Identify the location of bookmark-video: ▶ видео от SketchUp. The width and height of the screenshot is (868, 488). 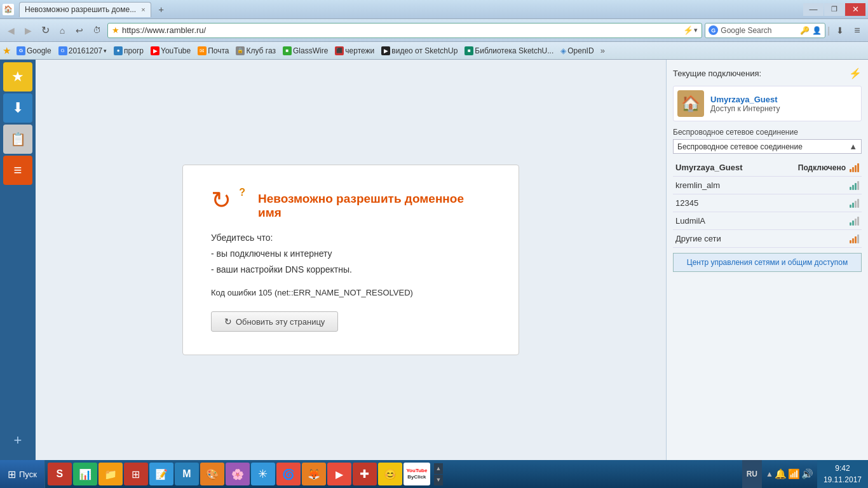
(419, 51).